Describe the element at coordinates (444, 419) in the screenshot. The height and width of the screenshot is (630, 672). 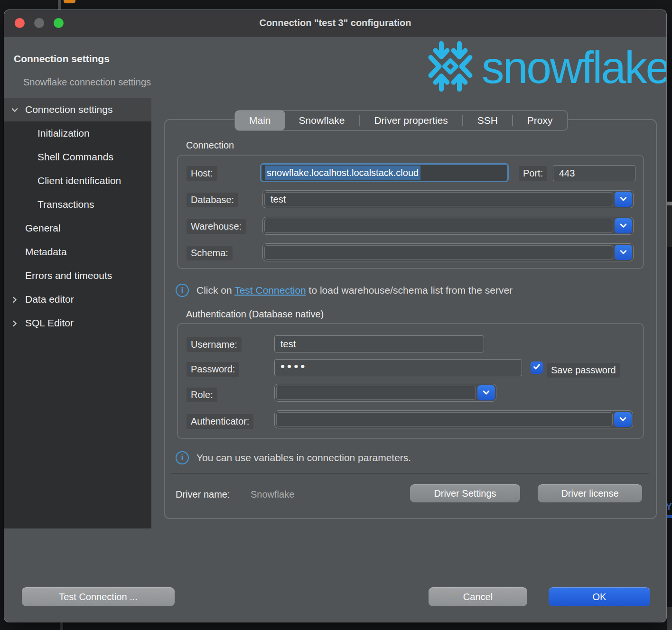
I see `authenticator-value` at that location.